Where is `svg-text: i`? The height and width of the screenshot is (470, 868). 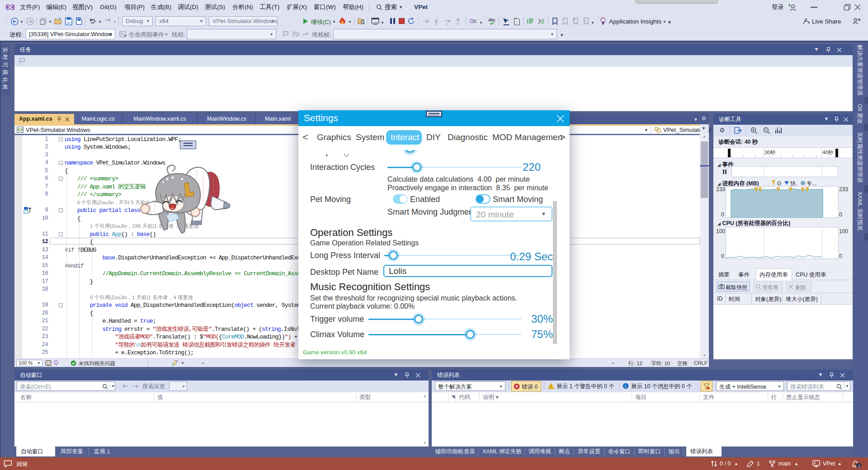 svg-text: i is located at coordinates (626, 386).